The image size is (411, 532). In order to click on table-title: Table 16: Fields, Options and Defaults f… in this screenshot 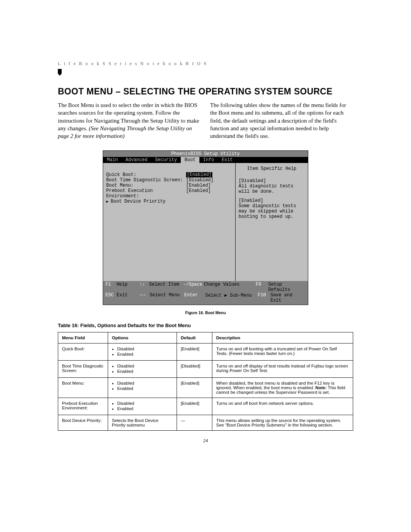, I will do `click(206, 325)`.